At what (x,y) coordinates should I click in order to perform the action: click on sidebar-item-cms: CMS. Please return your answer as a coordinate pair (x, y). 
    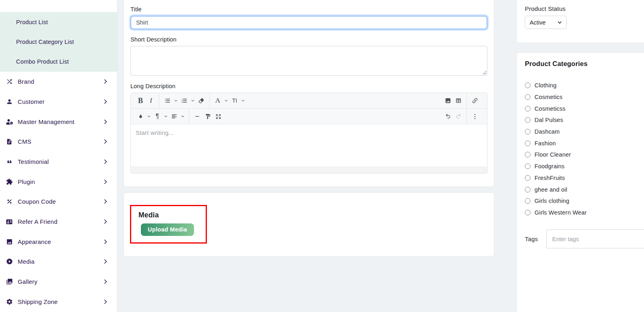
    Looking at the image, I should click on (59, 142).